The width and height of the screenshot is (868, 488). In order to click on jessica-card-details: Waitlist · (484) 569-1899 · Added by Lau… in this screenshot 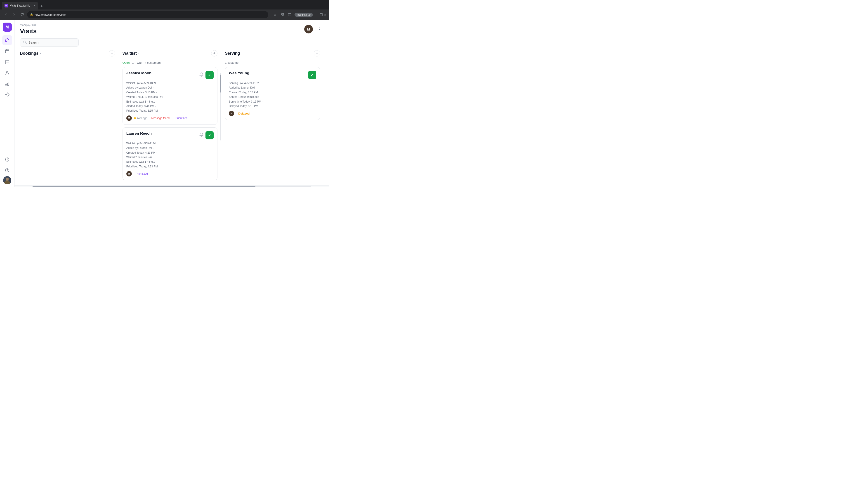, I will do `click(170, 97)`.